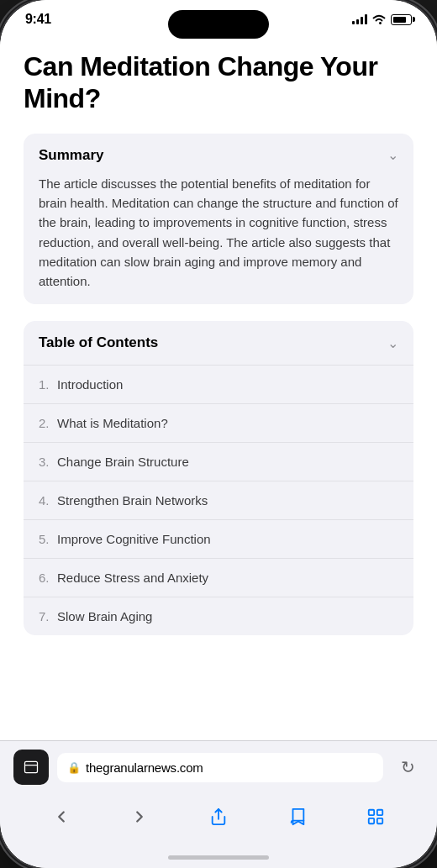 This screenshot has width=437, height=868. What do you see at coordinates (297, 817) in the screenshot?
I see `bookmarks-button` at bounding box center [297, 817].